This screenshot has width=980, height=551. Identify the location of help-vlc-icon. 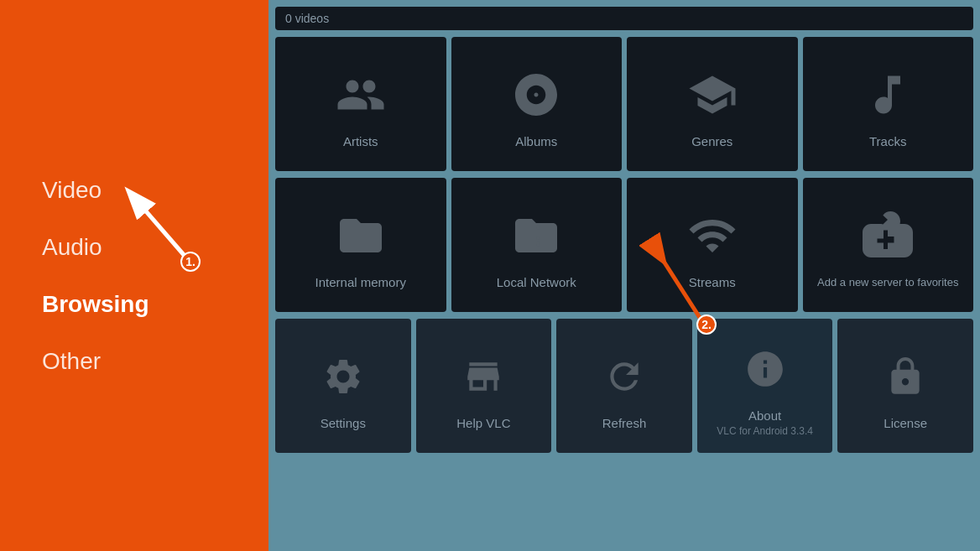
(483, 377).